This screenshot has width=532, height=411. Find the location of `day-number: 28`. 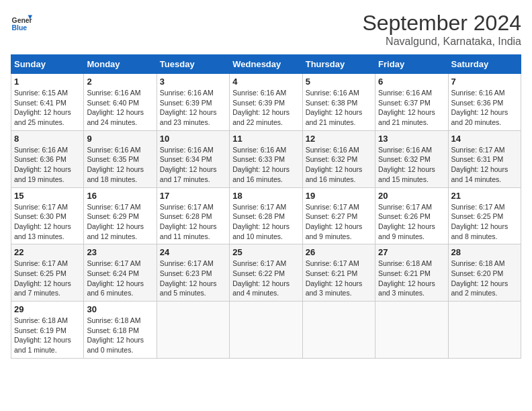

day-number: 28 is located at coordinates (485, 253).